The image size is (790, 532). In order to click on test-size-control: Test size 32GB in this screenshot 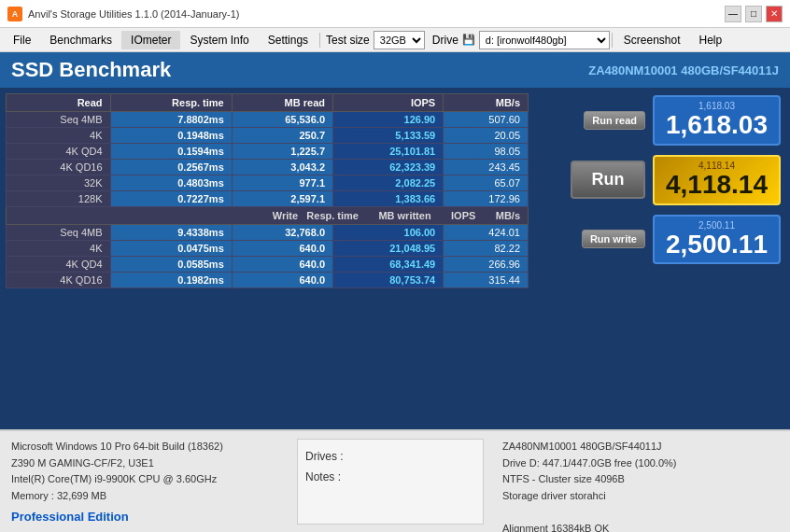, I will do `click(375, 40)`.